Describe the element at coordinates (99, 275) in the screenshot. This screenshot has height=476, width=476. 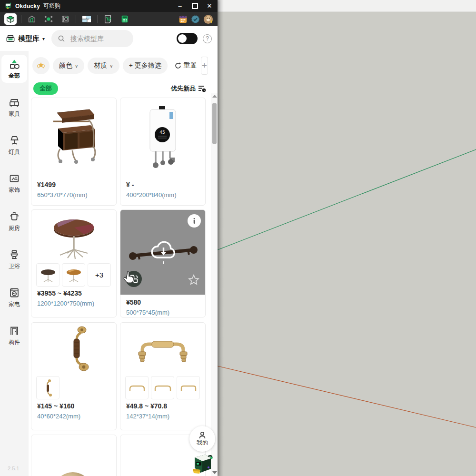
I see `variant-more-button: +3` at that location.